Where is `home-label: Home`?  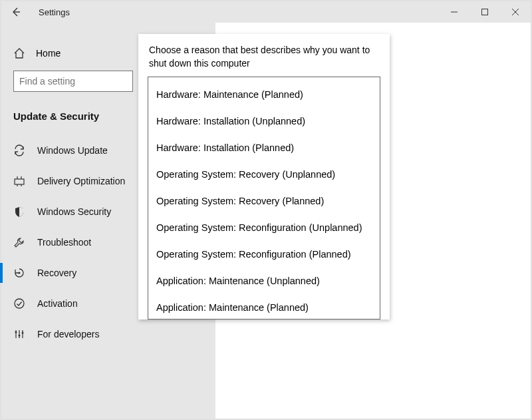
home-label: Home is located at coordinates (48, 53).